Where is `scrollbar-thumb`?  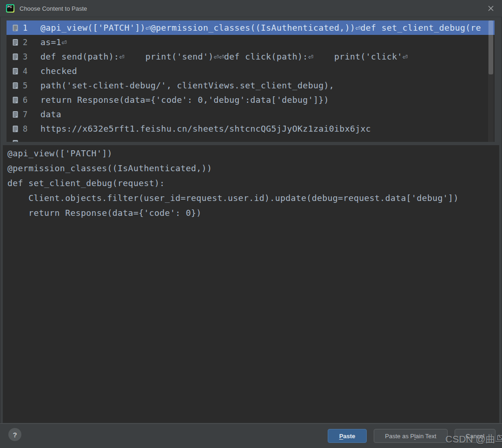
scrollbar-thumb is located at coordinates (491, 47).